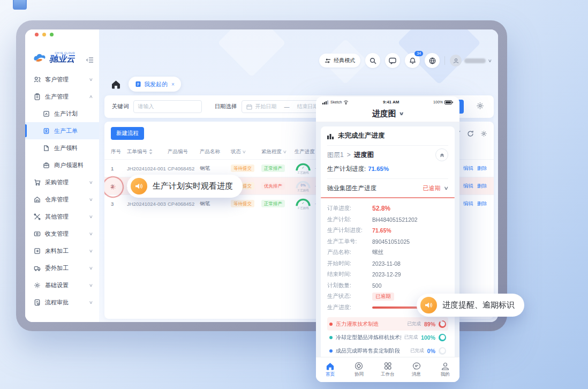 The height and width of the screenshot is (389, 588). Describe the element at coordinates (147, 152) in the screenshot. I see `col-header-sortable: 工单编号` at that location.